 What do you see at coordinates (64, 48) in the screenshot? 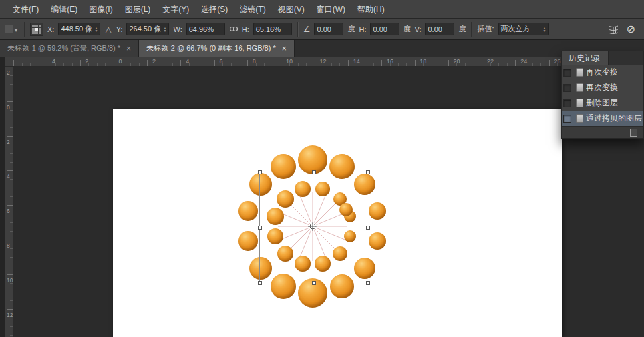
I see `tab-title: 未标题-1 @ 59.2% (背景, RGB/8) *` at bounding box center [64, 48].